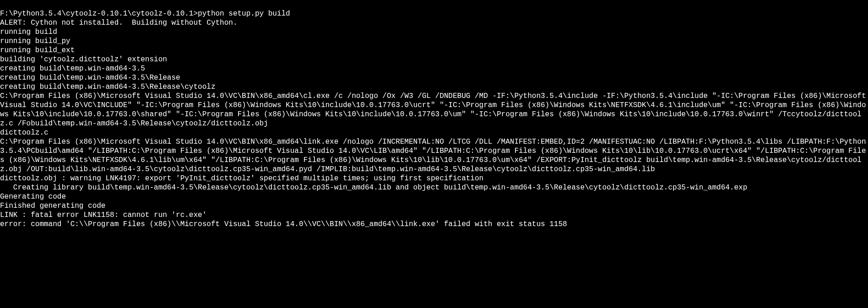 This screenshot has height=308, width=868. Describe the element at coordinates (434, 215) in the screenshot. I see `output-line: LINK : fatal error LNK1158: cannot run '…` at that location.